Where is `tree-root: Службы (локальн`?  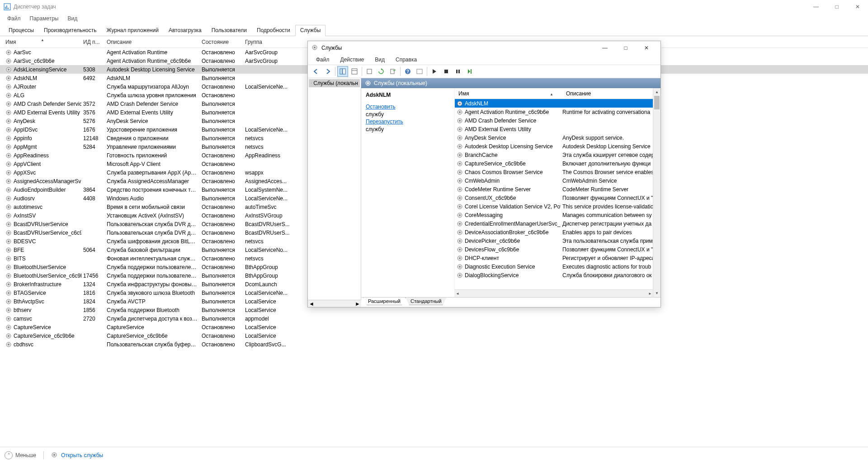 tree-root: Службы (локальн is located at coordinates (335, 83).